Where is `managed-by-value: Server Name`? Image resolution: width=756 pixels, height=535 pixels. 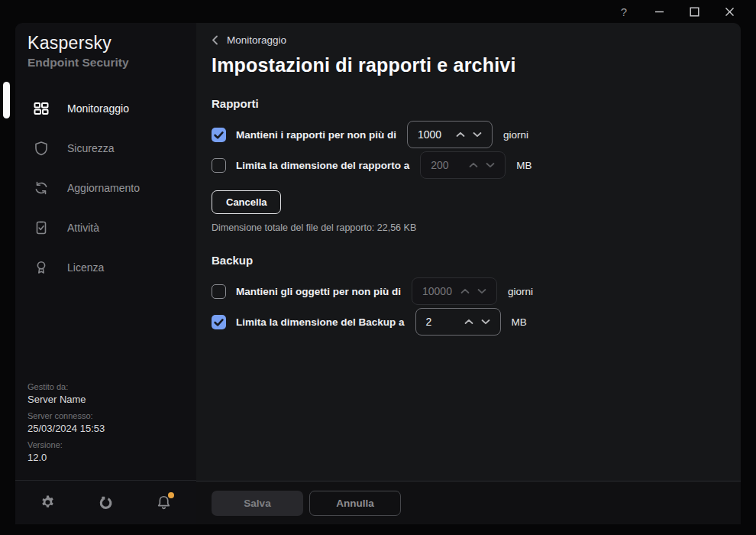
managed-by-value: Server Name is located at coordinates (66, 399).